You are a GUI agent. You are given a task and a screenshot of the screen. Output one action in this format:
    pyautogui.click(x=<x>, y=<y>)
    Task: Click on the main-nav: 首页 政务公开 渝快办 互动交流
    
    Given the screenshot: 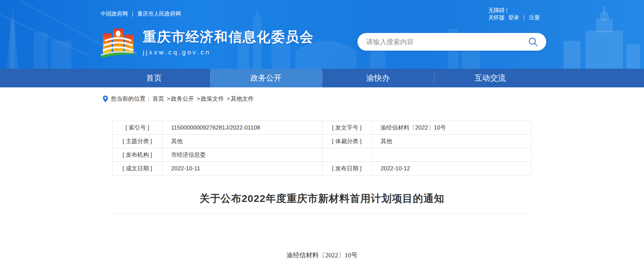 What is the action you would take?
    pyautogui.click(x=322, y=78)
    